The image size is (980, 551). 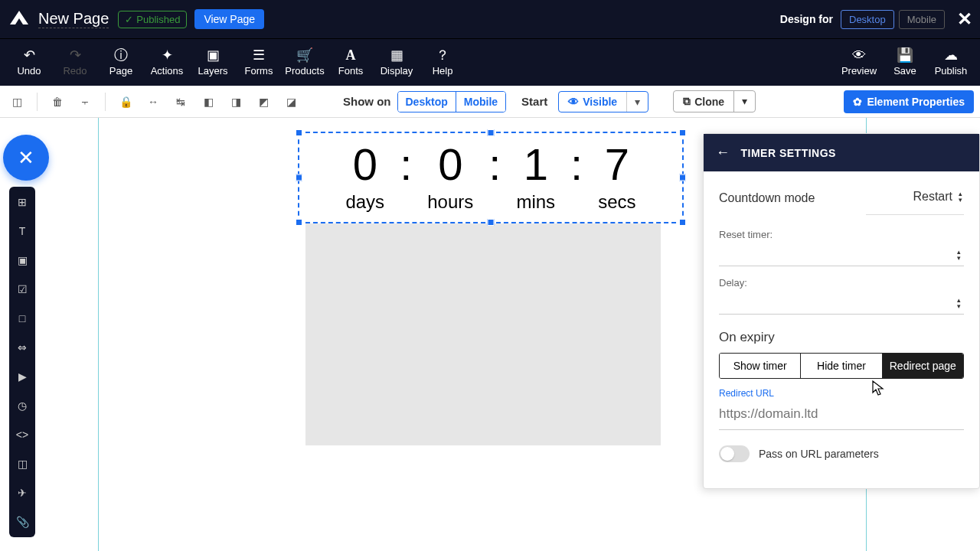 What do you see at coordinates (490, 62) in the screenshot?
I see `ribbon: ↶Undo ↷Redo ⓘPage ✦Actions ▣Layers ☰Form…` at bounding box center [490, 62].